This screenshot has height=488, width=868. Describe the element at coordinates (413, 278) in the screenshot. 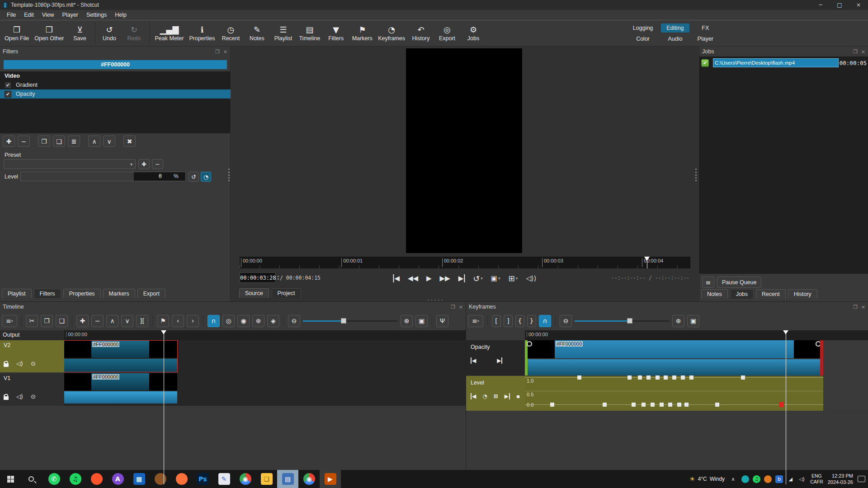

I see `rewind-button: ◀◀` at that location.